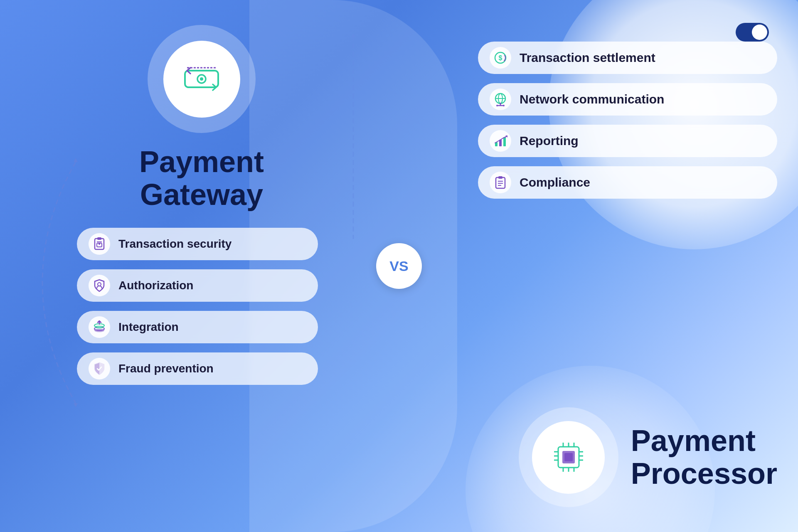 This screenshot has height=532, width=798. I want to click on clipboard-list-icon, so click(500, 182).